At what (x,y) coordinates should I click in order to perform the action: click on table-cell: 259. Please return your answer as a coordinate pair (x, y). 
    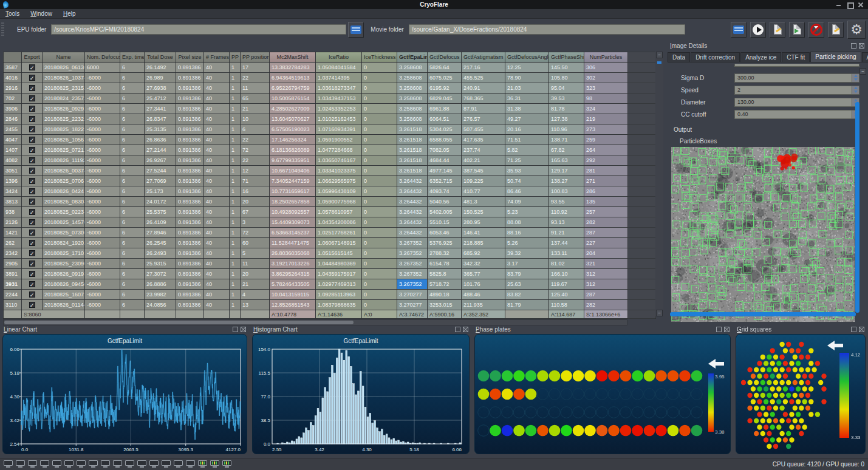
    Looking at the image, I should click on (606, 140).